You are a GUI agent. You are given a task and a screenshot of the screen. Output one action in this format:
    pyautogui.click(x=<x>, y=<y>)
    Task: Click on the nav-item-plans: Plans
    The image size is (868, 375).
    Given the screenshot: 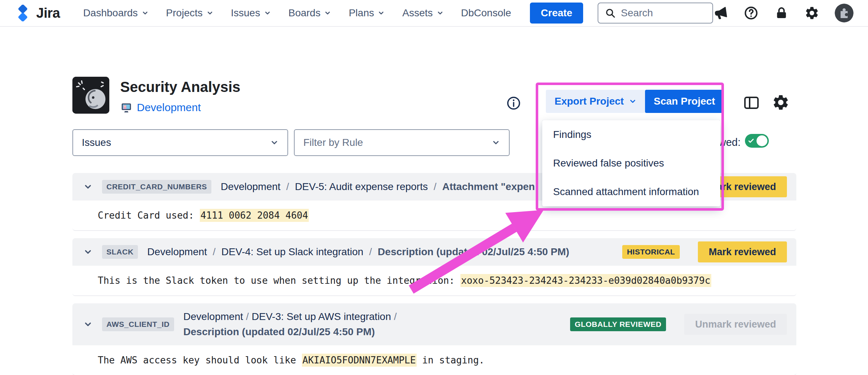 What is the action you would take?
    pyautogui.click(x=367, y=13)
    